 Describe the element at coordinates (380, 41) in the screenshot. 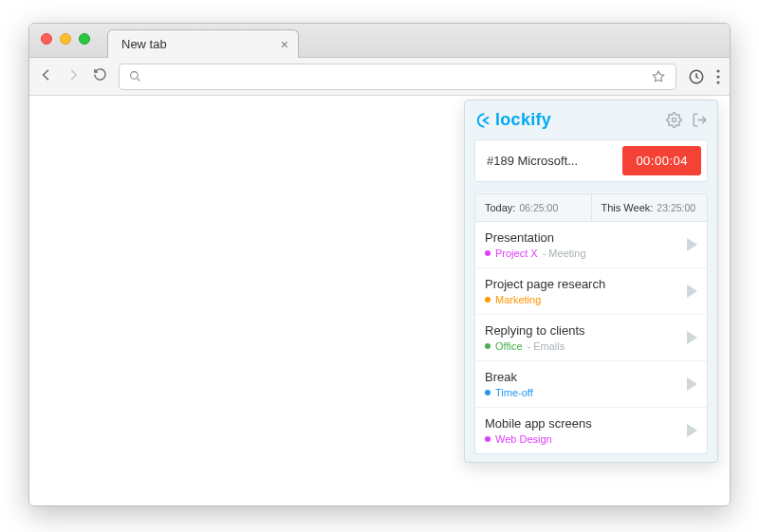

I see `titlebar: New tab ×` at that location.